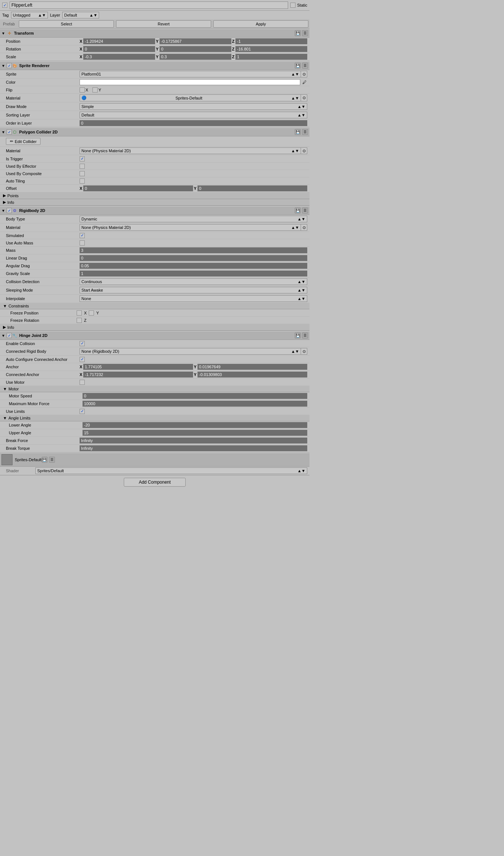 The width and height of the screenshot is (504, 856). What do you see at coordinates (155, 306) in the screenshot?
I see `constraints-header: ▼ Constraints` at bounding box center [155, 306].